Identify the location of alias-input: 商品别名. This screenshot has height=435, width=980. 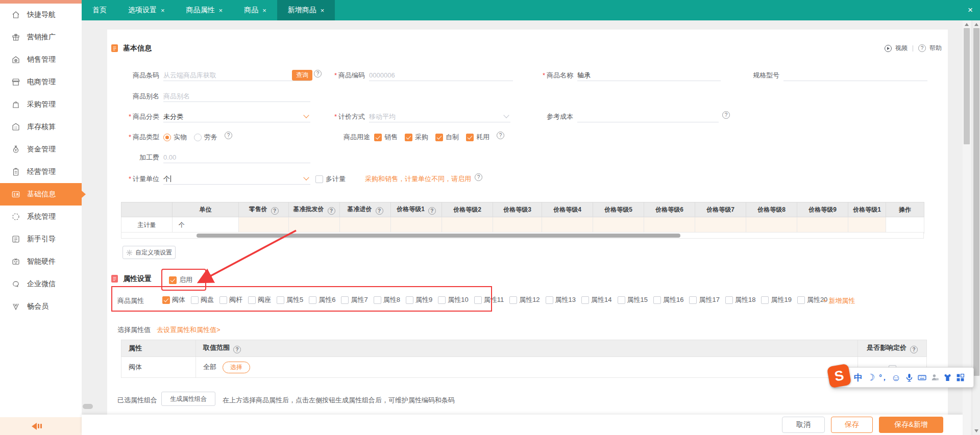
(237, 96).